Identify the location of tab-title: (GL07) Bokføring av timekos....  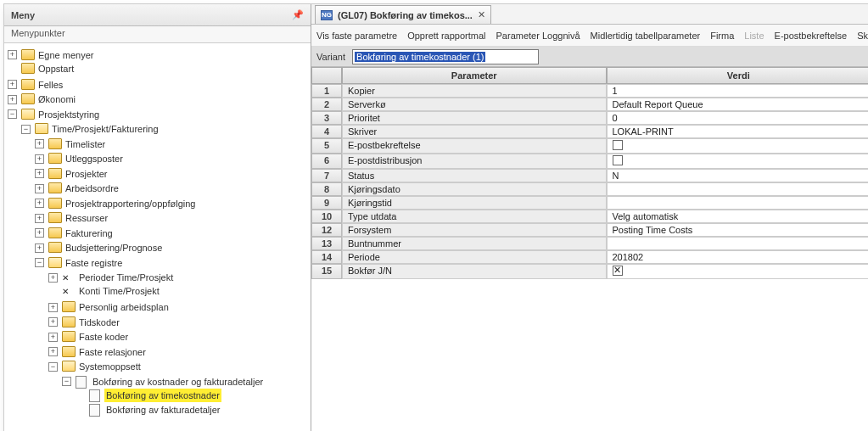
(406, 15).